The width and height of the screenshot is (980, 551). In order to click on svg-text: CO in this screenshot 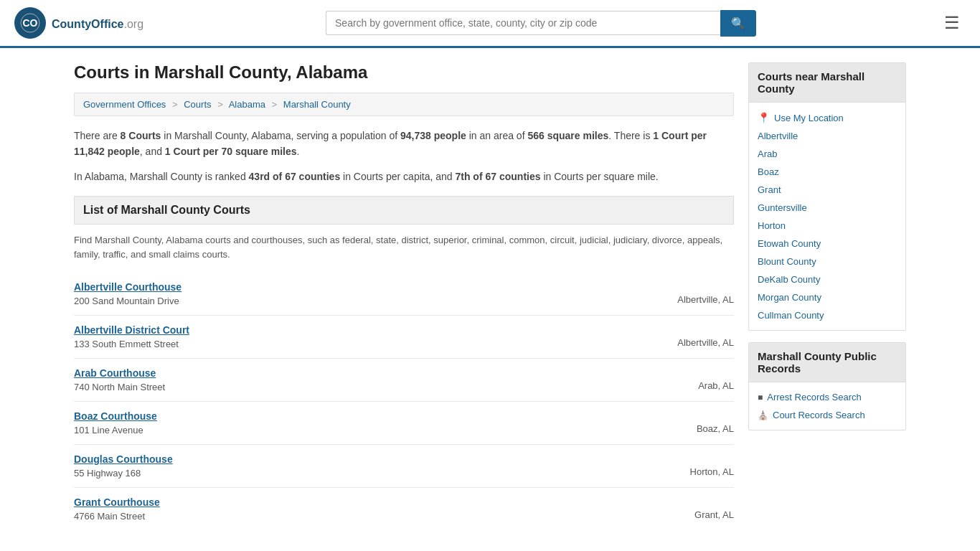, I will do `click(30, 23)`.